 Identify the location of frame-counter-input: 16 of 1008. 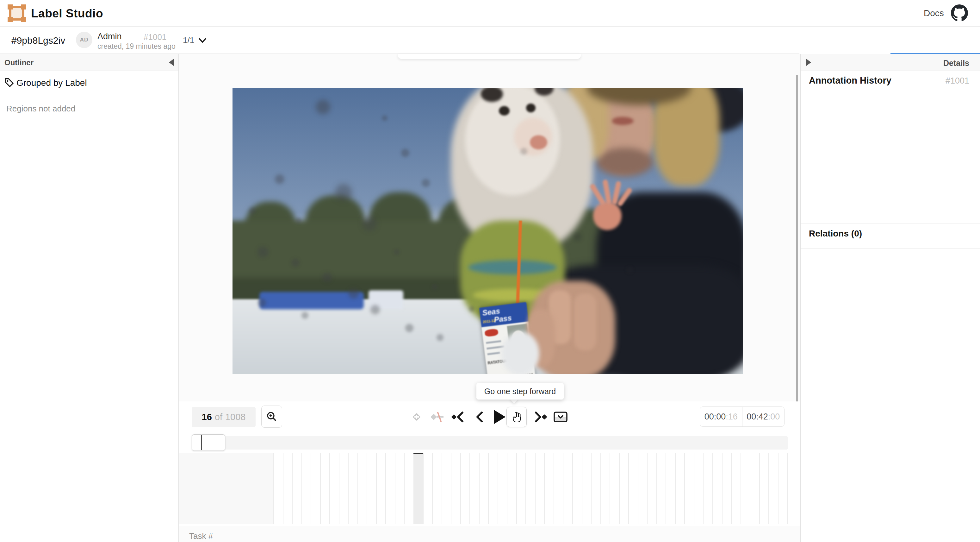
(224, 417).